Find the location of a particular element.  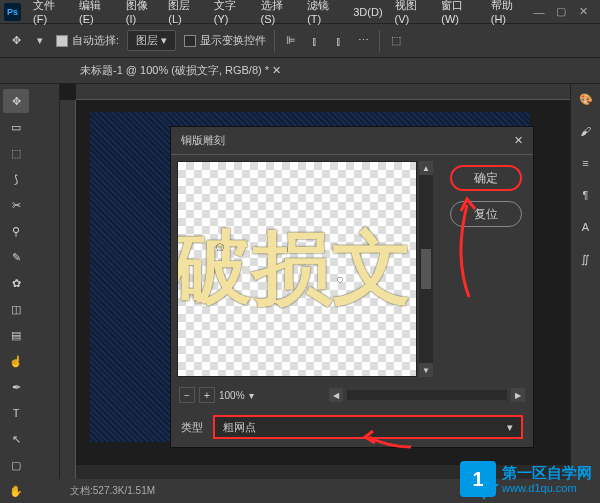

menu-layer: 图层(L) is located at coordinates (185, 12).